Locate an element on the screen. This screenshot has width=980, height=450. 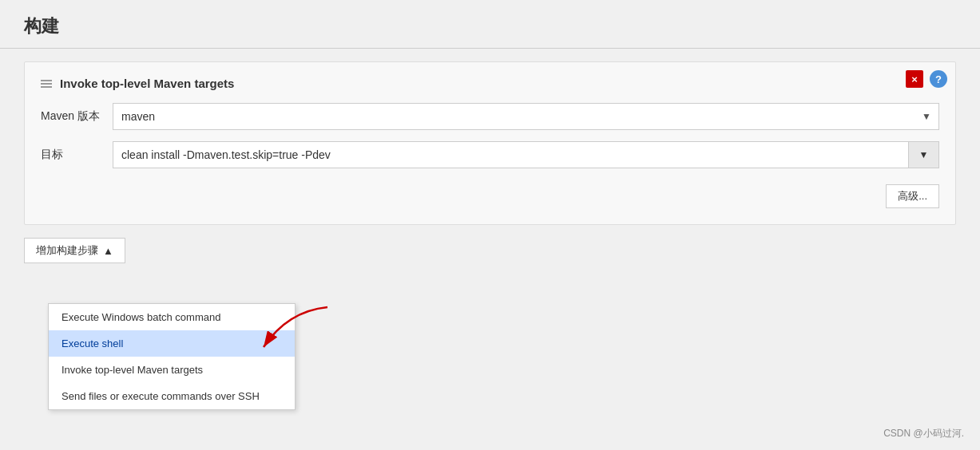
title-divider is located at coordinates (490, 48).